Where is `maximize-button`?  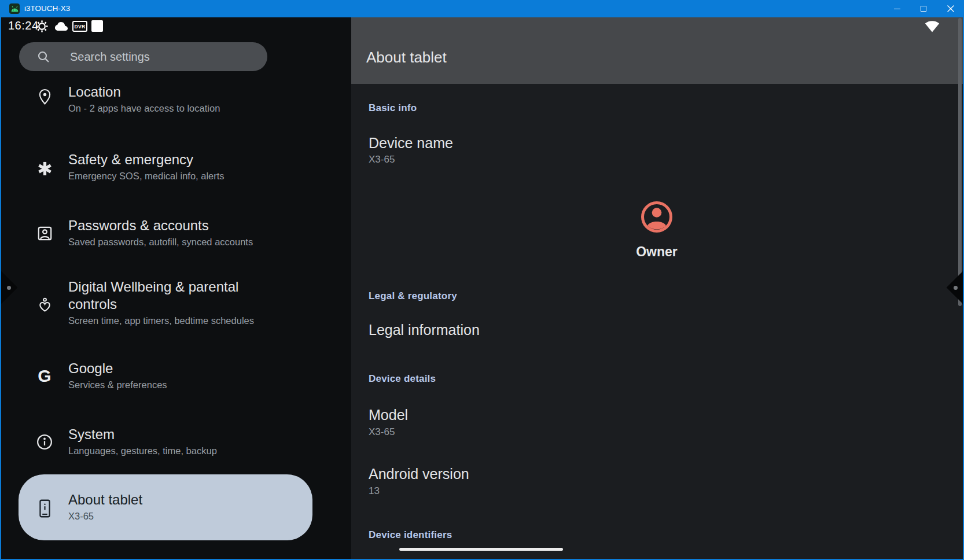 maximize-button is located at coordinates (923, 9).